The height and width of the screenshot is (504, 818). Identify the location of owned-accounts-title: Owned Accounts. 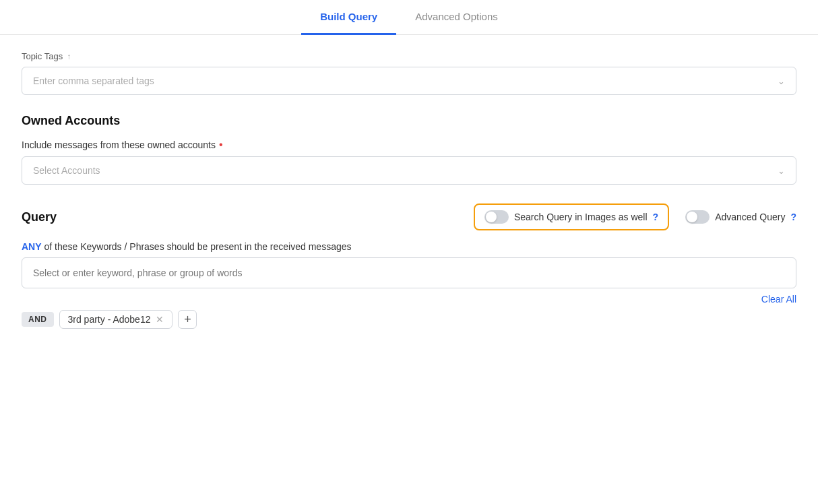
(409, 121).